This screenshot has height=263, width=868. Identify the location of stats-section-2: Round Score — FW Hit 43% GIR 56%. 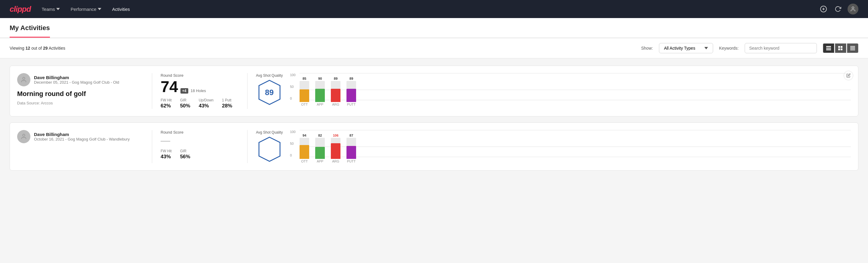
(200, 145).